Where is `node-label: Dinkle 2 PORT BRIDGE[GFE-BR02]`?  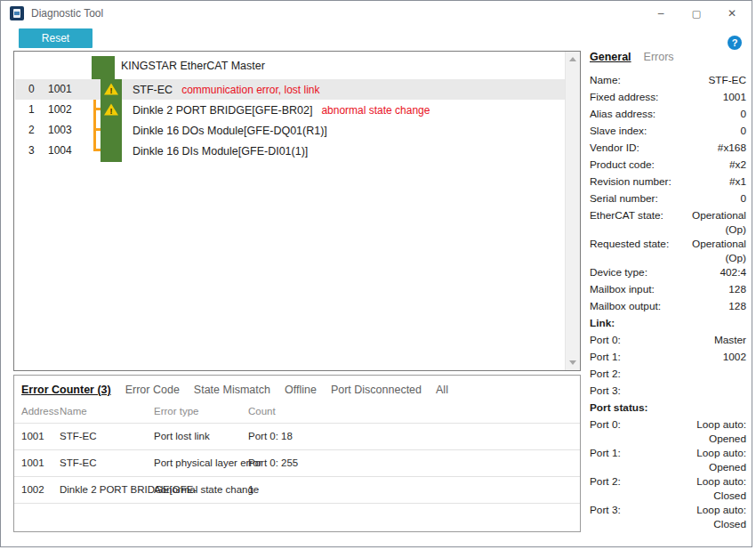
node-label: Dinkle 2 PORT BRIDGE[GFE-BR02] is located at coordinates (222, 110).